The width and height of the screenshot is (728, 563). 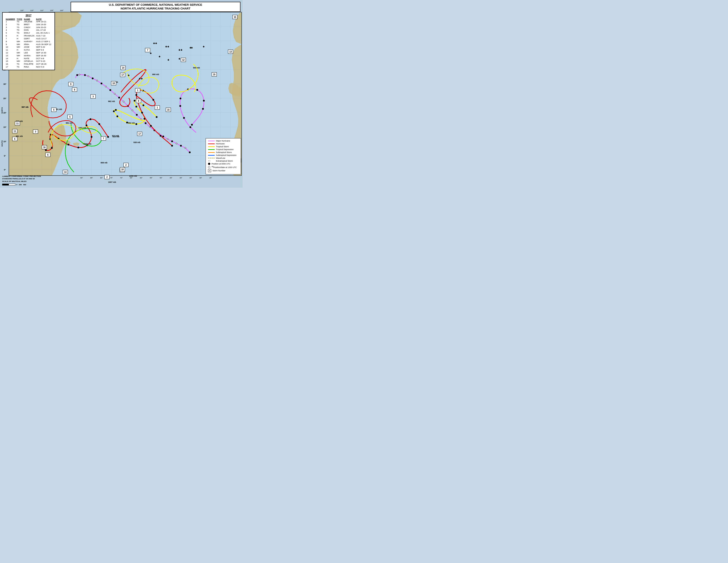 What do you see at coordinates (131, 123) in the screenshot?
I see `pressure-962-2: 962 mb` at bounding box center [131, 123].